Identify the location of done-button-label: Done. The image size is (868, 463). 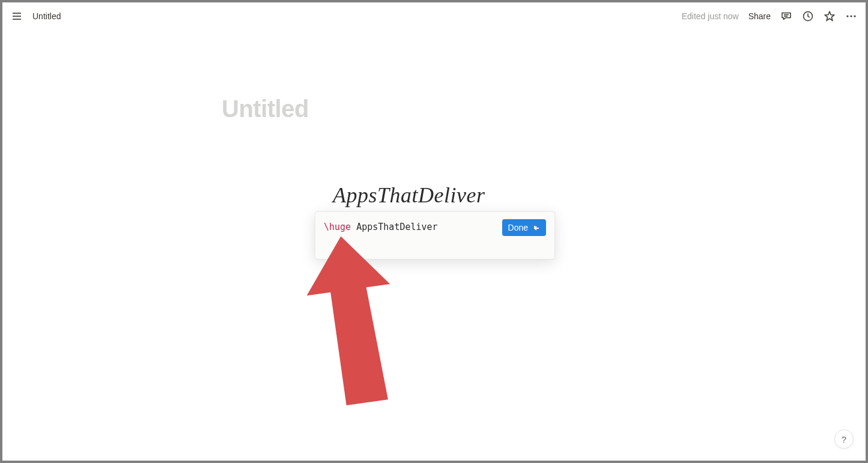
(518, 228).